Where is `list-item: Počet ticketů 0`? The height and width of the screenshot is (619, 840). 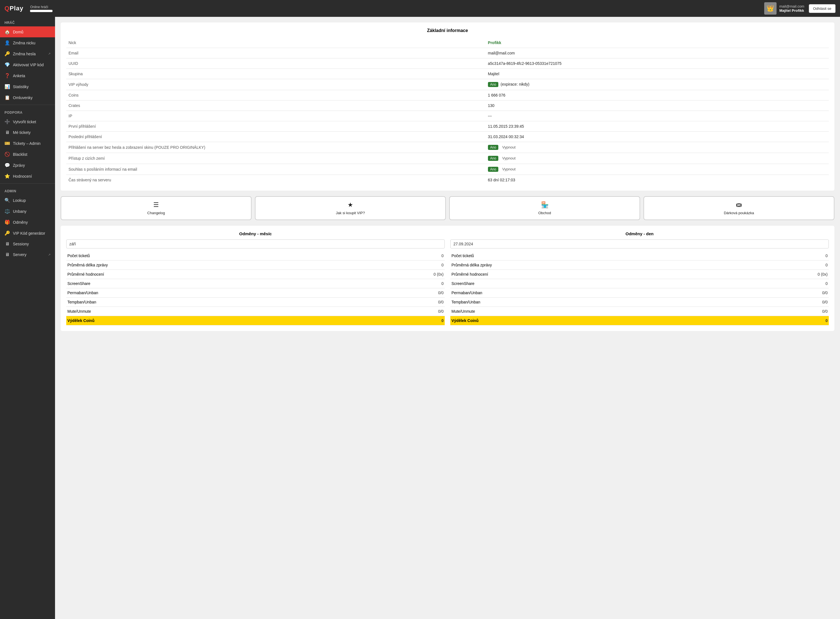 list-item: Počet ticketů 0 is located at coordinates (640, 256).